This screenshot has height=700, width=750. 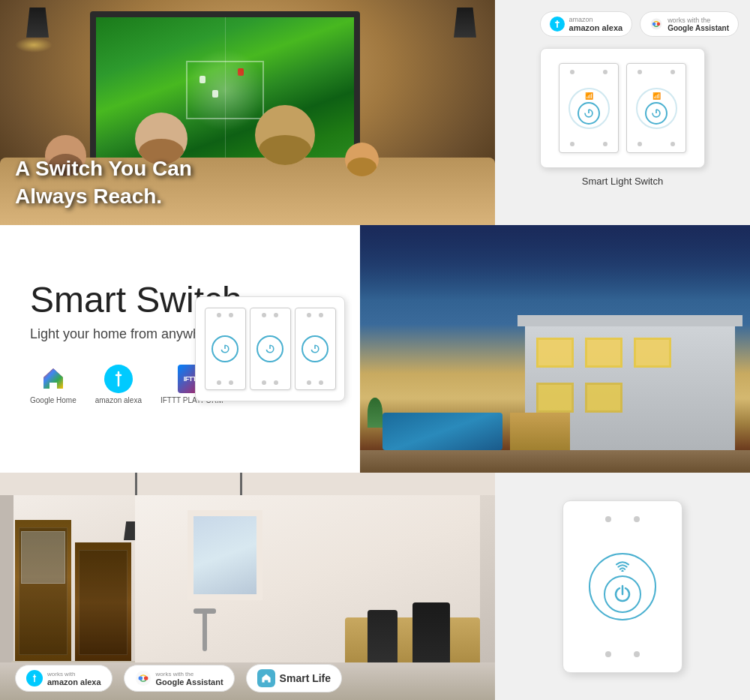 What do you see at coordinates (205, 630) in the screenshot?
I see `faucet-stem` at bounding box center [205, 630].